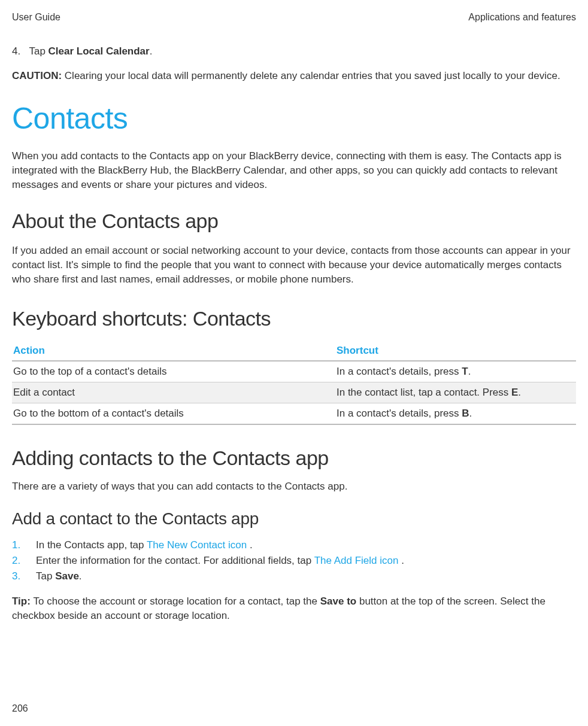 The width and height of the screenshot is (588, 726). Describe the element at coordinates (174, 351) in the screenshot. I see `th-action: Action` at that location.